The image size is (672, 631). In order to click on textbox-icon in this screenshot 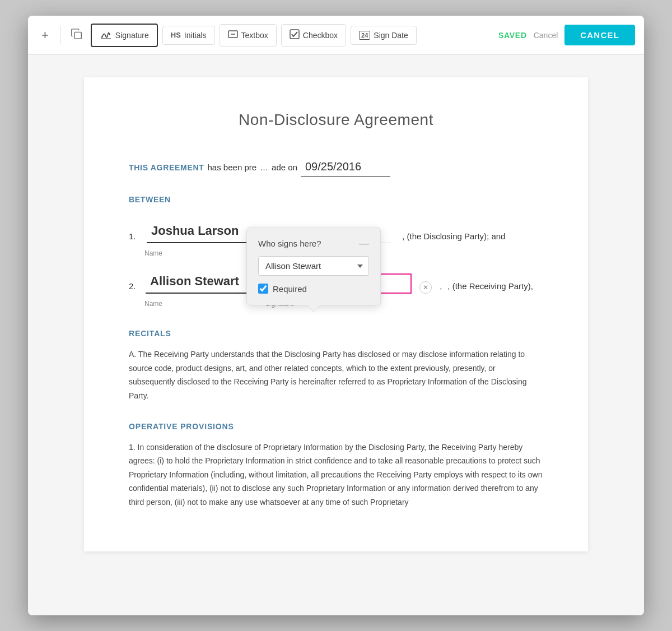, I will do `click(233, 35)`.